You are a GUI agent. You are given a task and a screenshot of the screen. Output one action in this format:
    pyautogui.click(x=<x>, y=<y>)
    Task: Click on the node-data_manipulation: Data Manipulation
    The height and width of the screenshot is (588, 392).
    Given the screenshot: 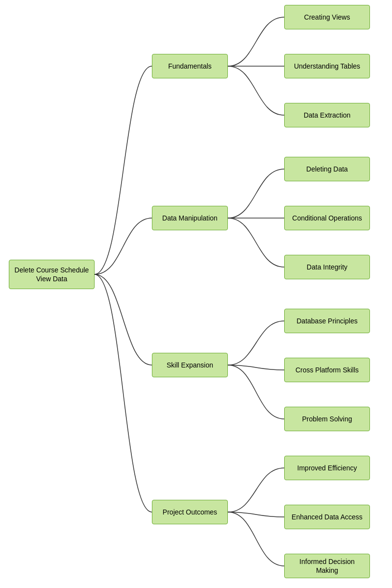 What is the action you would take?
    pyautogui.click(x=190, y=218)
    